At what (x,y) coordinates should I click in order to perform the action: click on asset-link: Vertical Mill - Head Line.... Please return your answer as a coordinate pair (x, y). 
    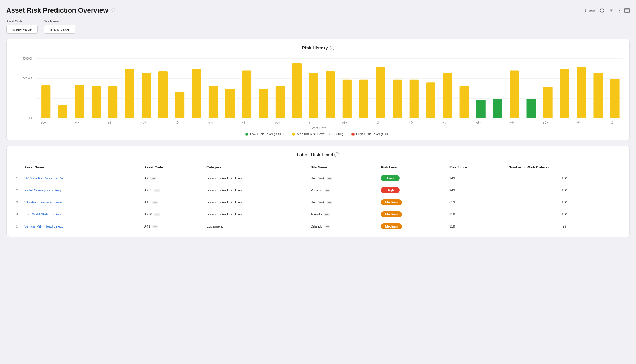
    Looking at the image, I should click on (43, 226).